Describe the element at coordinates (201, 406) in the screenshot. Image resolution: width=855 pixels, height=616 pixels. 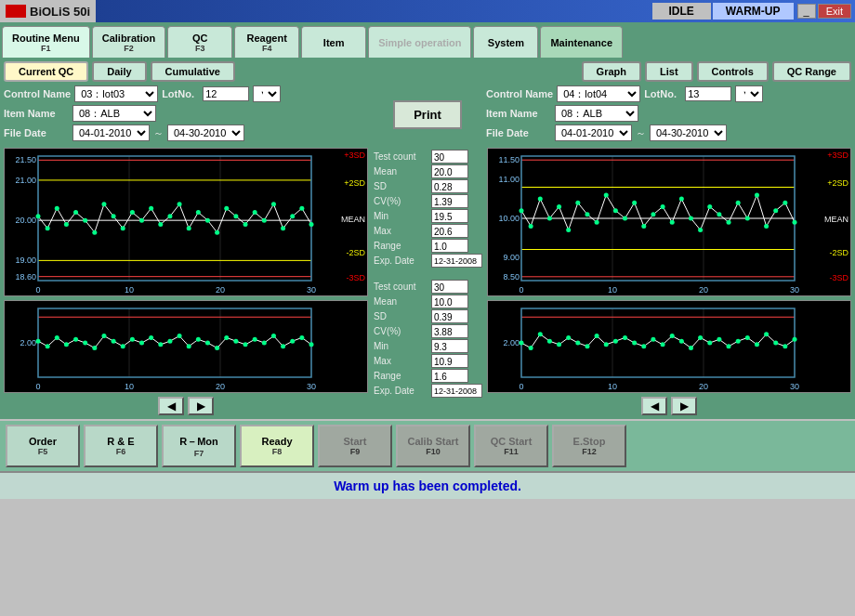
I see `left-next-button: ▶` at that location.